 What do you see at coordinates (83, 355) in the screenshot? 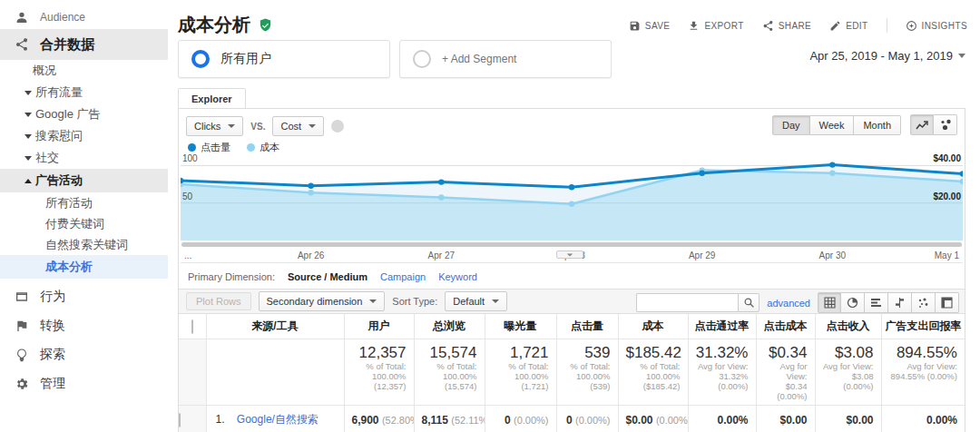
I see `sidebar-item-discover: 探索` at bounding box center [83, 355].